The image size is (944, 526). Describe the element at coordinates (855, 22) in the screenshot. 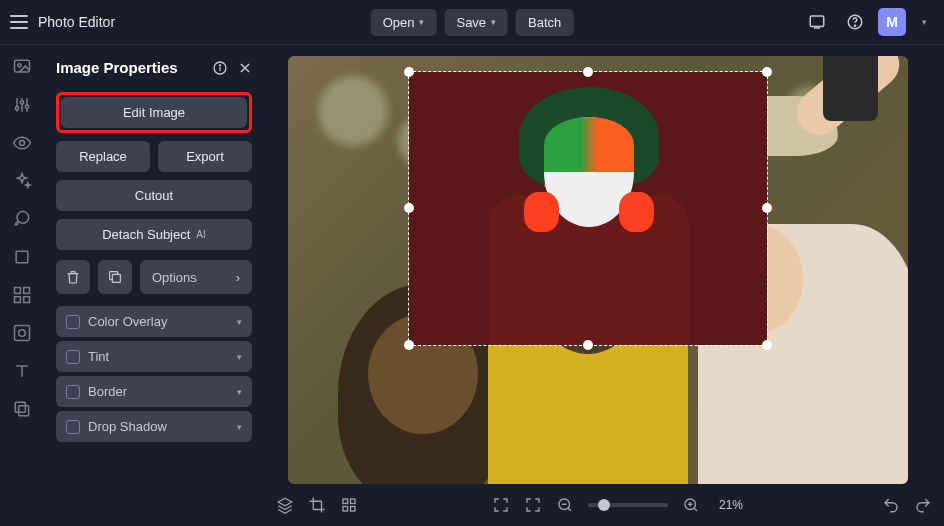

I see `help-icon` at that location.